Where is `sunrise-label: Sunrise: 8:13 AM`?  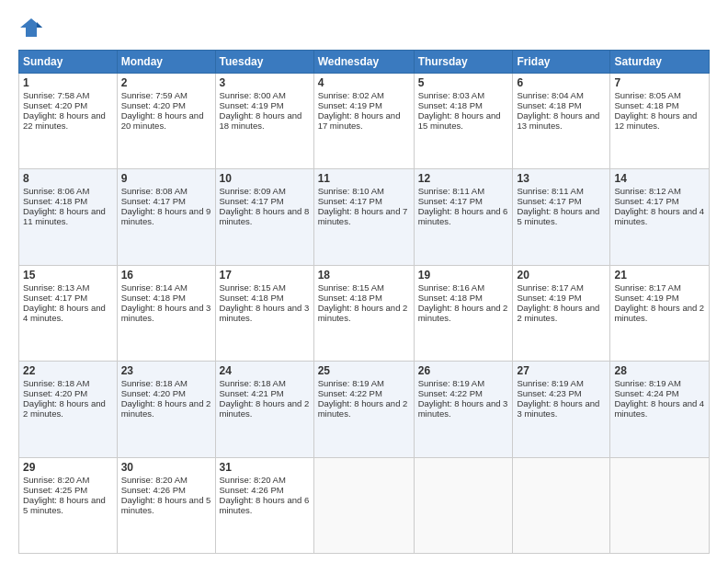
sunrise-label: Sunrise: 8:13 AM is located at coordinates (56, 287).